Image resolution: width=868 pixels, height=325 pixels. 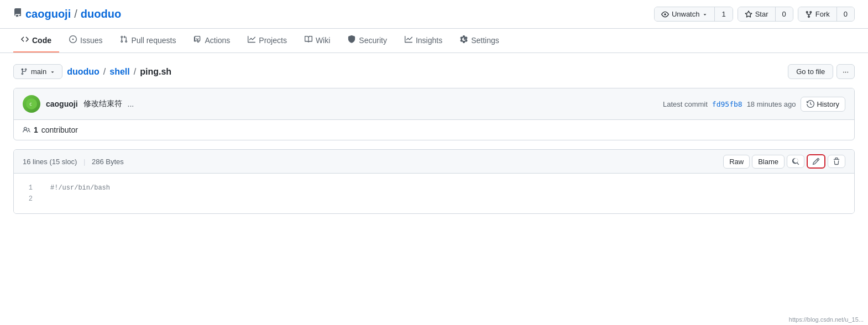 I want to click on latest-commit-label: Latest commit, so click(x=686, y=104).